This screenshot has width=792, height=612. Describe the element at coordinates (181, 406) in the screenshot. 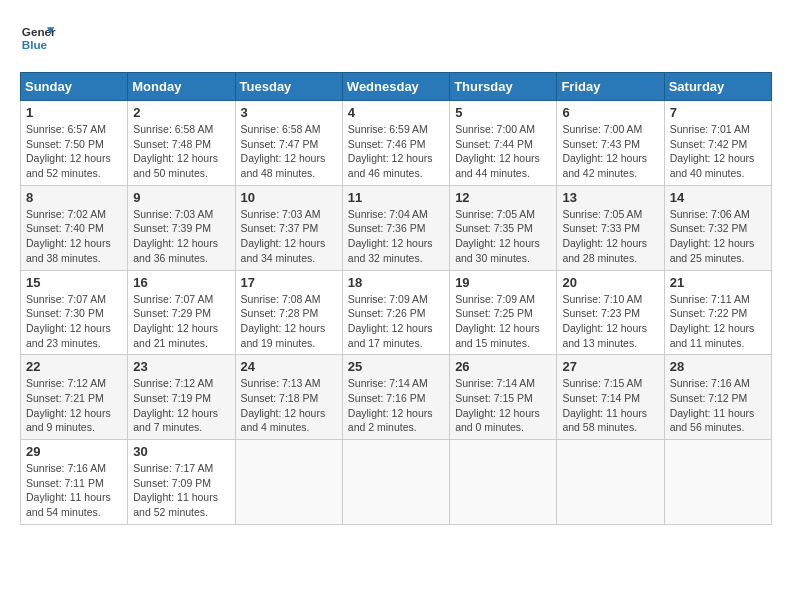

I see `day-info: Sunrise: 7:12 AM Sunset: 7:19 PM Dayligh…` at that location.